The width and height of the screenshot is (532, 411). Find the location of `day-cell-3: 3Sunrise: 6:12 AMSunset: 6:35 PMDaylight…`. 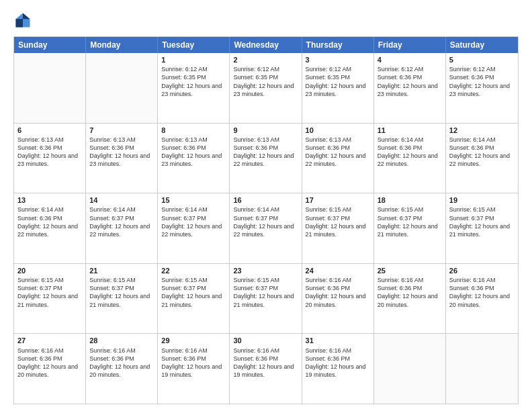

day-cell-3: 3Sunrise: 6:12 AMSunset: 6:35 PMDaylight… is located at coordinates (339, 88).